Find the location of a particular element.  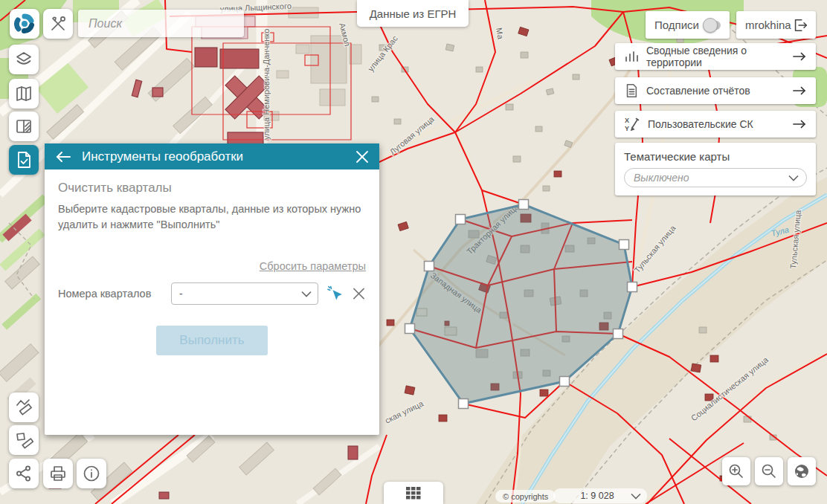

info-icon is located at coordinates (91, 474).